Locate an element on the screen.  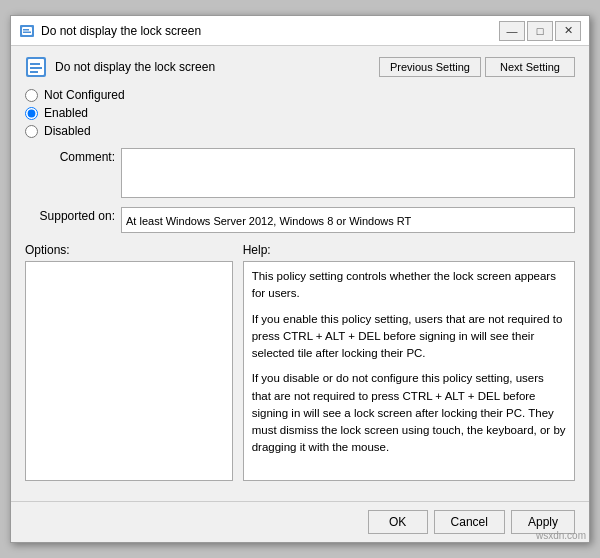
supported-field-box: At least Windows Server 2012, Windows 8 … is located at coordinates (348, 220).